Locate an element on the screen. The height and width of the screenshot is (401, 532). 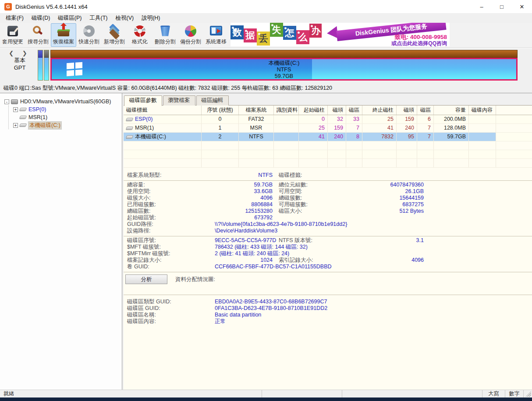
status-caps-indicator: 大寫 is located at coordinates (493, 394).